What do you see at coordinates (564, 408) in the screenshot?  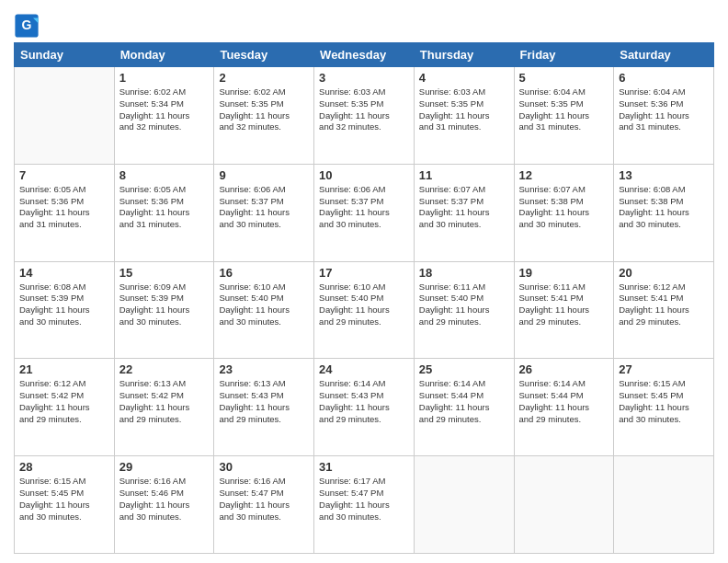 I see `day-cell: 26Sunrise: 6:14 AM Sunset: 5:44 PM Dayli…` at bounding box center [564, 408].